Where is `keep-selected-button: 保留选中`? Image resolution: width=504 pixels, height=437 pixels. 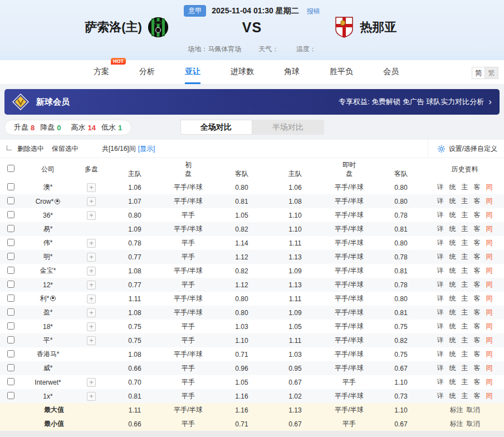
keep-selected-button: 保留选中 is located at coordinates (65, 149).